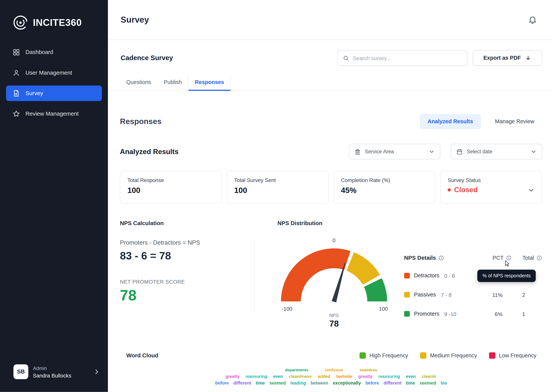 Image resolution: width=552 pixels, height=392 pixels. Describe the element at coordinates (407, 314) in the screenshot. I see `promoters-swatch` at that location.